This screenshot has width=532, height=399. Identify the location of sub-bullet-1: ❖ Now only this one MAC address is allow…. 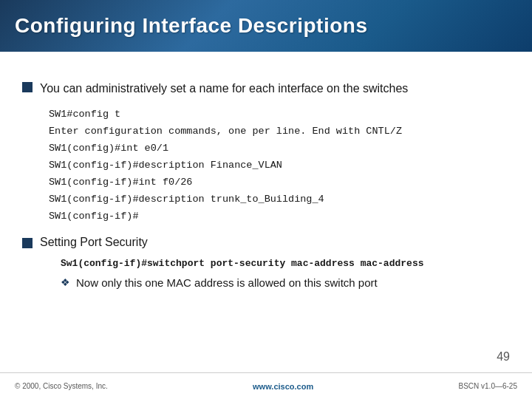
(285, 284).